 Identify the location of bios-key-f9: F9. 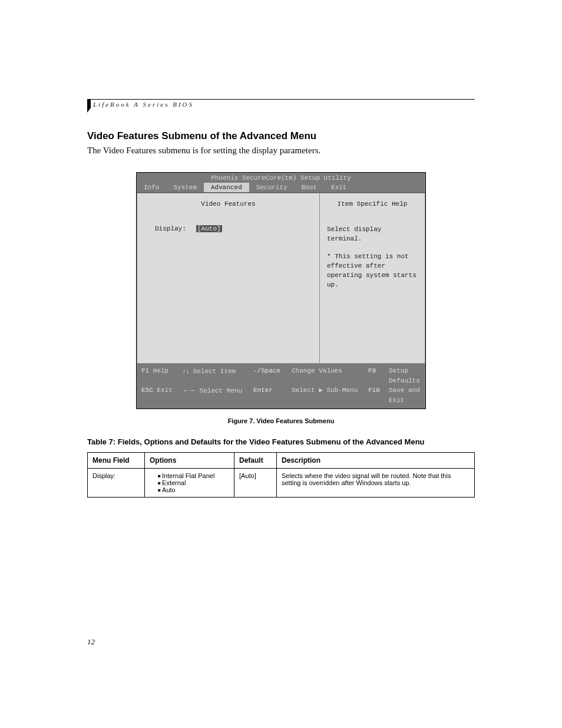
(372, 371).